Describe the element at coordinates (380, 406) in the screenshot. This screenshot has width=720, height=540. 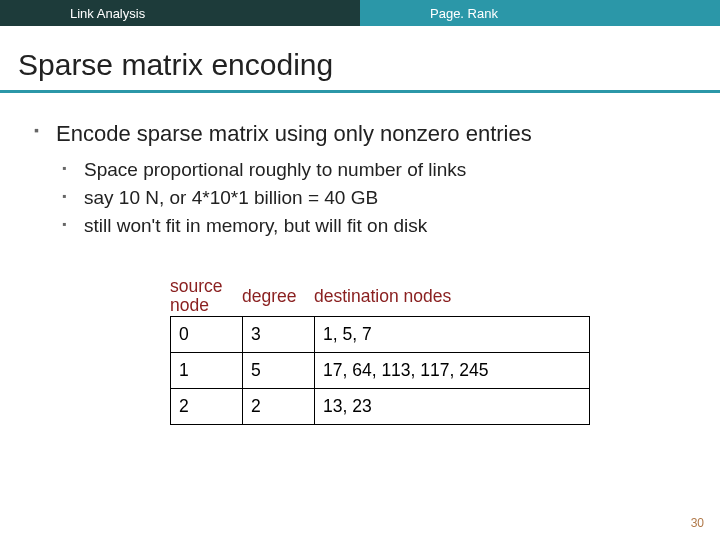
I see `table-row: 2 2 13, 23` at that location.